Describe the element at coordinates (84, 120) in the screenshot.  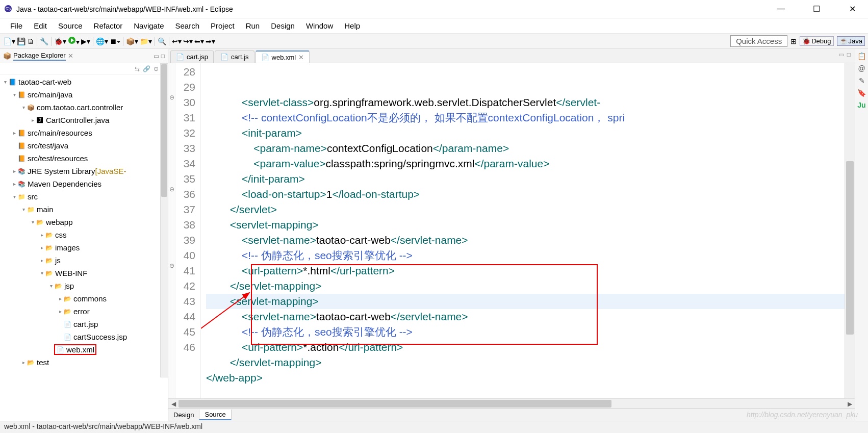
I see `tree-item-cartcontroller-java: ▸🅹CartController.java` at that location.